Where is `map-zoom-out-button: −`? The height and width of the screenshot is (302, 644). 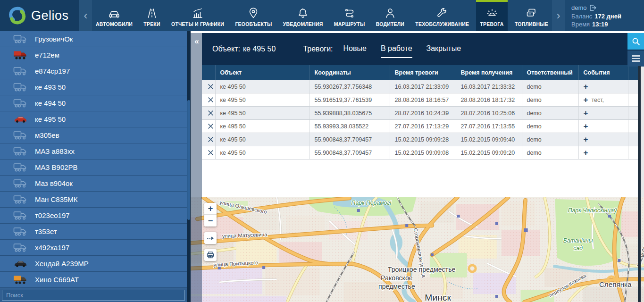 map-zoom-out-button: − is located at coordinates (210, 221).